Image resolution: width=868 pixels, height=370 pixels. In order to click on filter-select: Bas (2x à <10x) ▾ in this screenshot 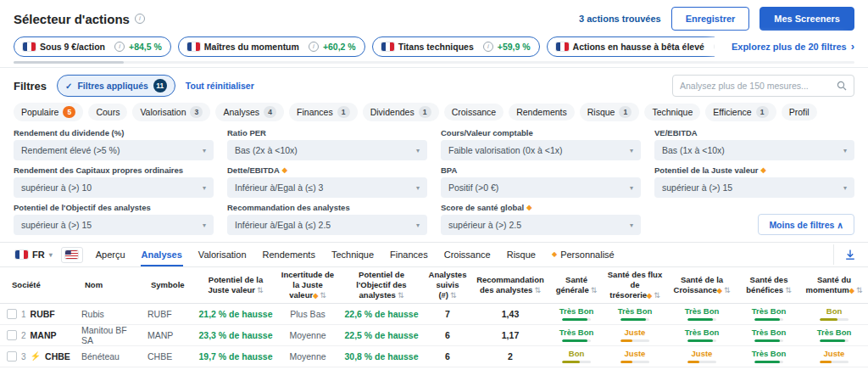, I will do `click(327, 150)`.